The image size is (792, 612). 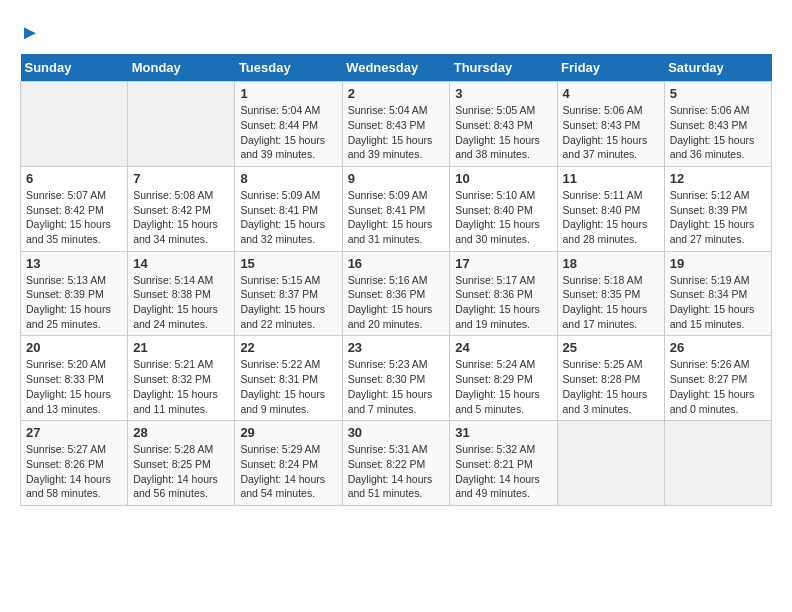 I want to click on day-number: 5, so click(x=718, y=94).